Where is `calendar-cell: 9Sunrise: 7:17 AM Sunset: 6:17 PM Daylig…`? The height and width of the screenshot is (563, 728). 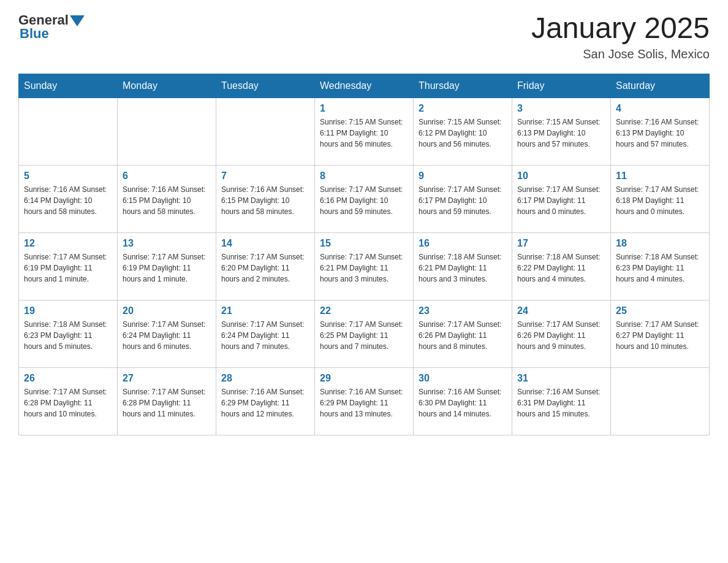 calendar-cell: 9Sunrise: 7:17 AM Sunset: 6:17 PM Daylig… is located at coordinates (463, 199).